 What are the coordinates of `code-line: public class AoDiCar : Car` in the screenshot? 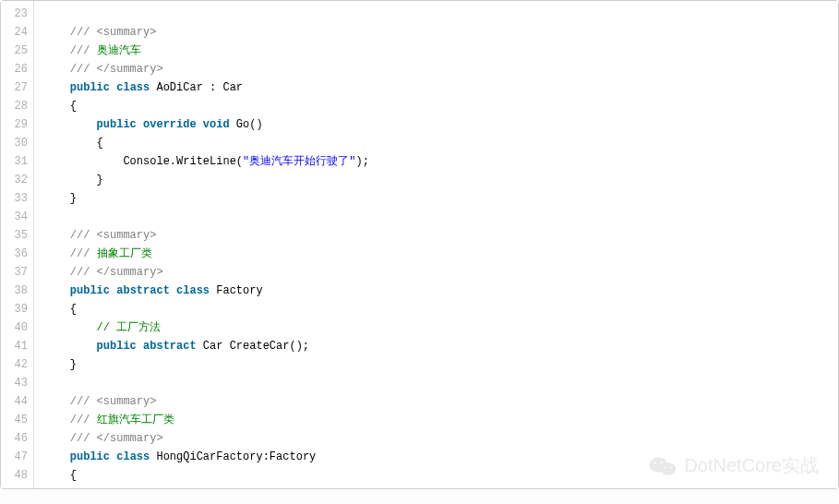 It's located at (441, 88).